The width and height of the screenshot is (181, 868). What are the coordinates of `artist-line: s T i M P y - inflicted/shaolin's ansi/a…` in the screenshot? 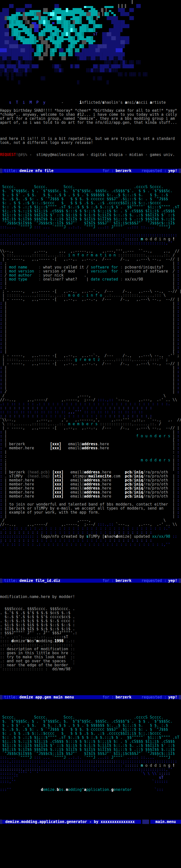 It's located at (90, 102).